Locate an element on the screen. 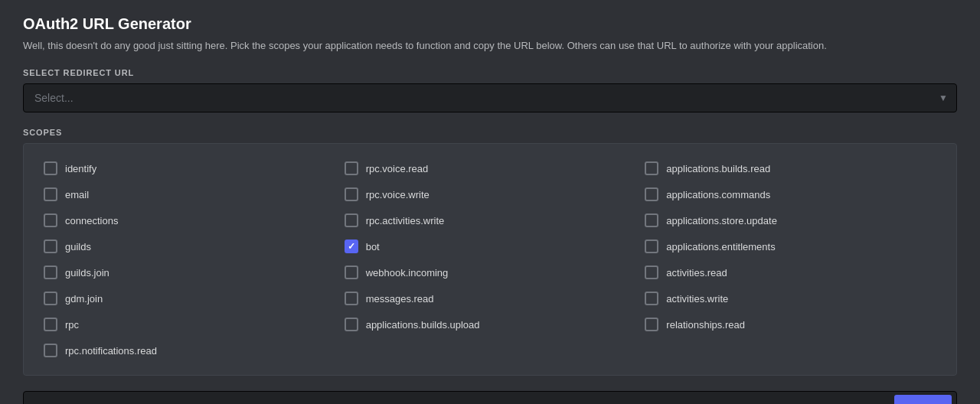 Image resolution: width=980 pixels, height=404 pixels. scope-item-messages-read: messages.read is located at coordinates (490, 298).